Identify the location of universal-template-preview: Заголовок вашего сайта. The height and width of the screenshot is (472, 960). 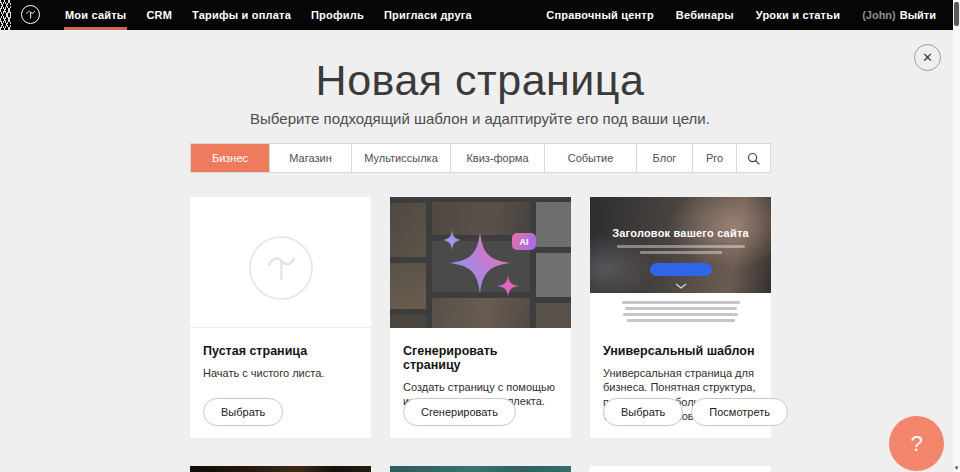
(680, 262).